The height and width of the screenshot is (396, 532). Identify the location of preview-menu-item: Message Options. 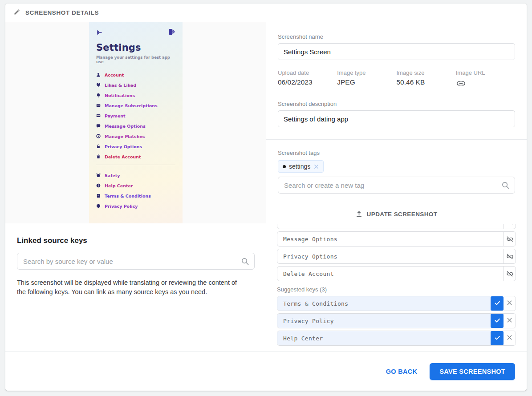
(136, 126).